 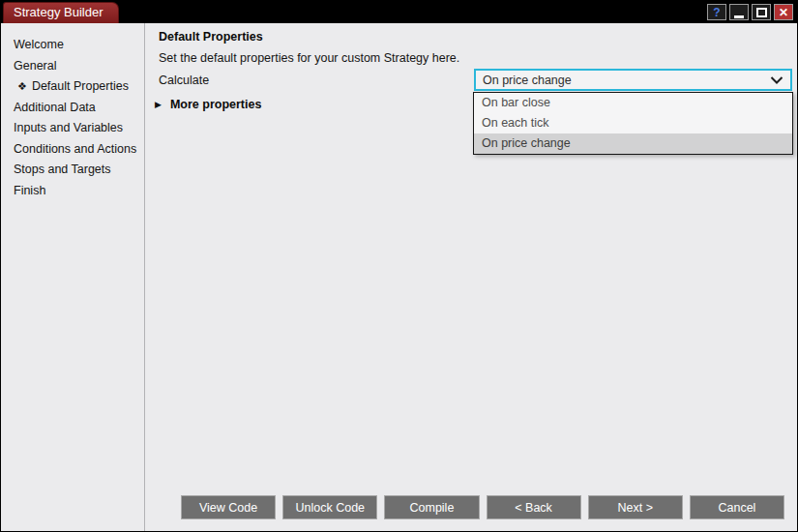 What do you see at coordinates (73, 192) in the screenshot?
I see `sidebar-item-finish: Finish` at bounding box center [73, 192].